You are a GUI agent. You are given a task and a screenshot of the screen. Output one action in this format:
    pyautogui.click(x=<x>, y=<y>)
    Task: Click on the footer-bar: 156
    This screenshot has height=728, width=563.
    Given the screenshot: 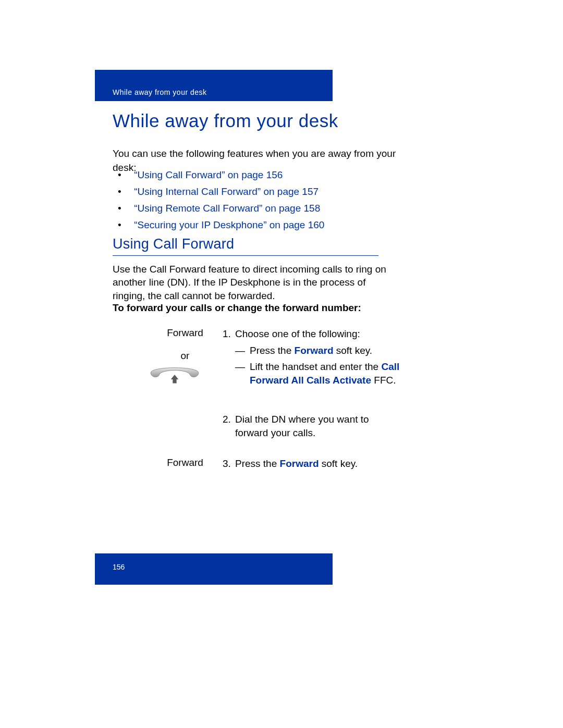 What is the action you would take?
    pyautogui.click(x=214, y=569)
    